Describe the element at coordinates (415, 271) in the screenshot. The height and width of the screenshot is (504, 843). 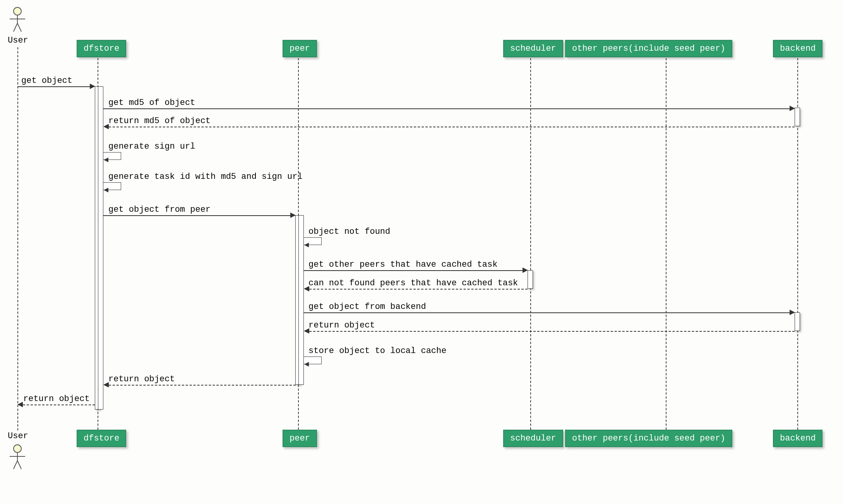
I see `line-get-other-peers` at that location.